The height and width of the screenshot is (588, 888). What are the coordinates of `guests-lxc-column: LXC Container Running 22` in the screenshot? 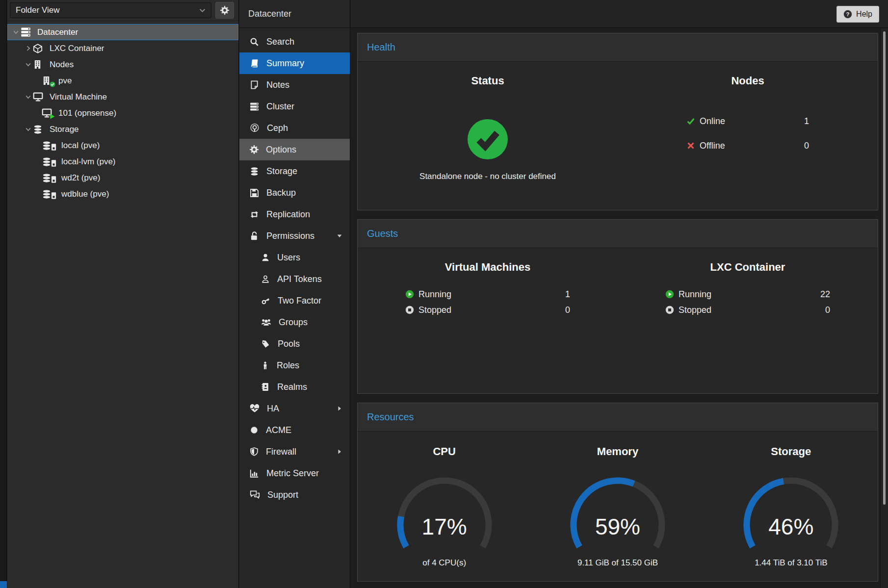 It's located at (748, 283).